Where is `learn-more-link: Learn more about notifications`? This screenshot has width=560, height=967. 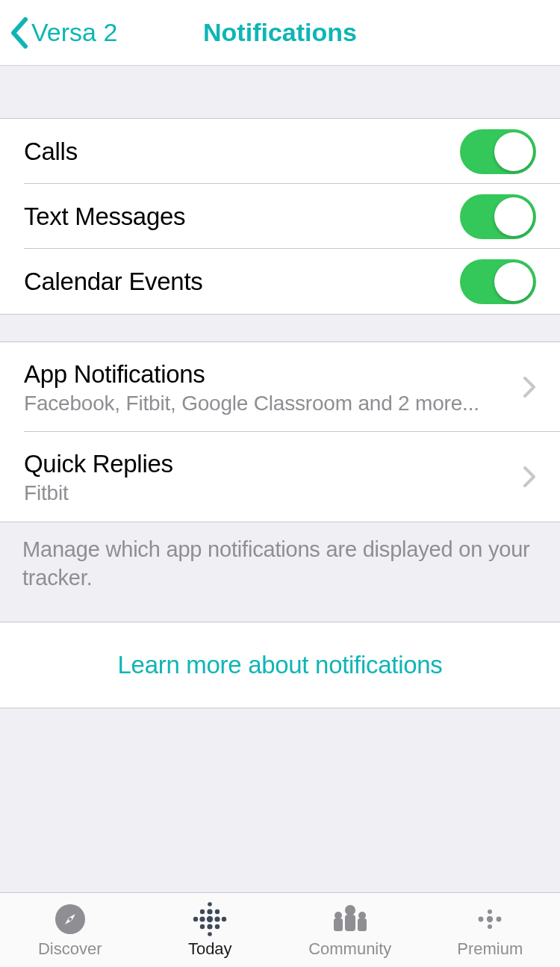
learn-more-link: Learn more about notifications is located at coordinates (281, 665).